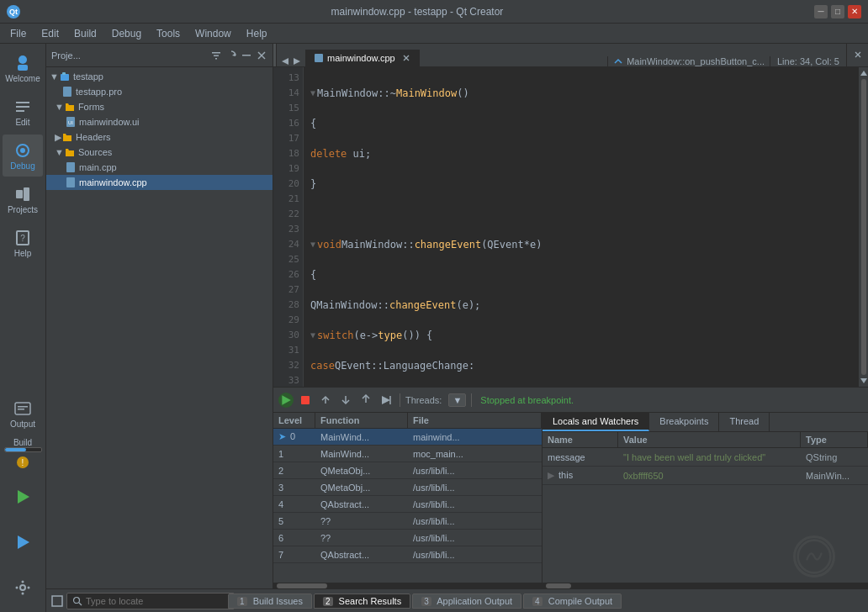  What do you see at coordinates (386, 400) in the screenshot?
I see `debug-run-to-cursor-button` at bounding box center [386, 400].